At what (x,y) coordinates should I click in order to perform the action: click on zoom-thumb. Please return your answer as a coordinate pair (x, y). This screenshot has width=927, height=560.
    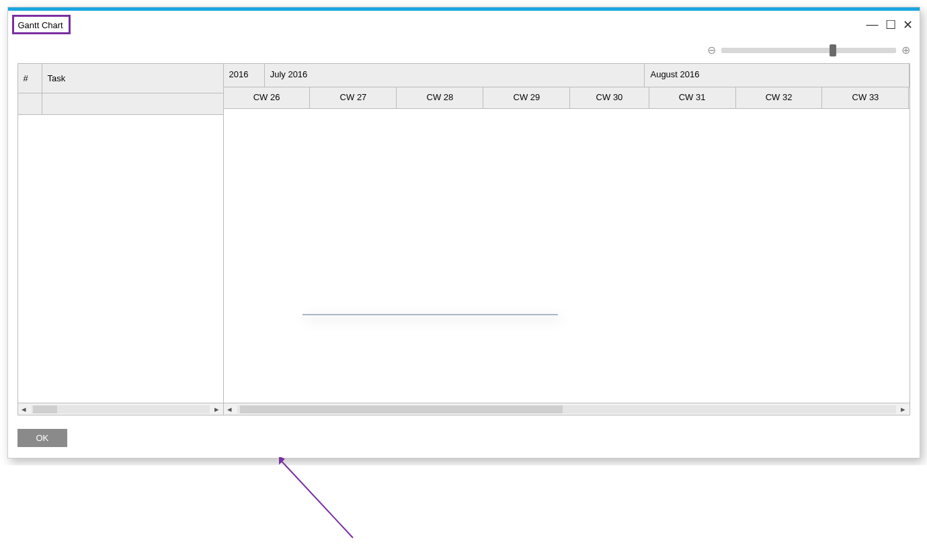
    Looking at the image, I should click on (833, 50).